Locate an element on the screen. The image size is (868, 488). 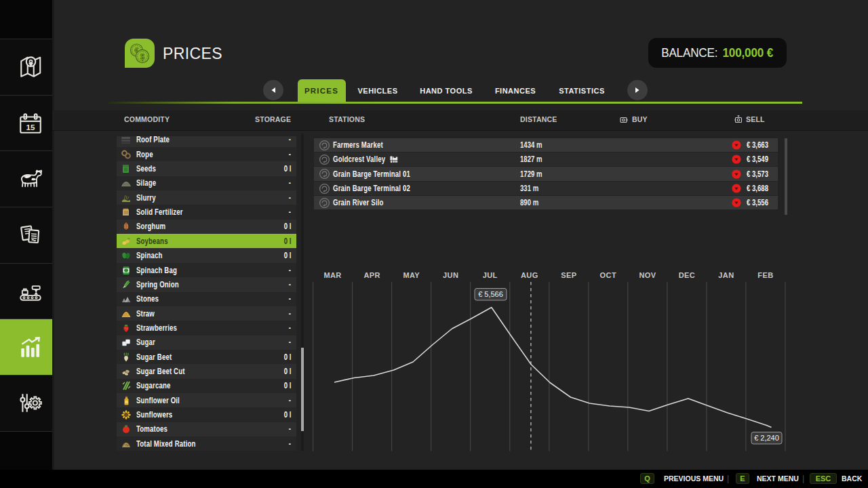
svg-text: SEP is located at coordinates (568, 275).